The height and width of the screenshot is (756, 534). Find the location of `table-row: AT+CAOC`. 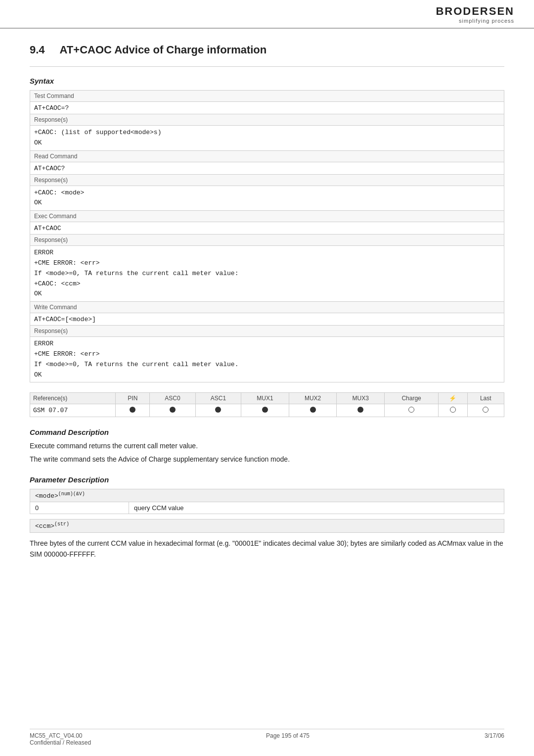

table-row: AT+CAOC is located at coordinates (267, 229).